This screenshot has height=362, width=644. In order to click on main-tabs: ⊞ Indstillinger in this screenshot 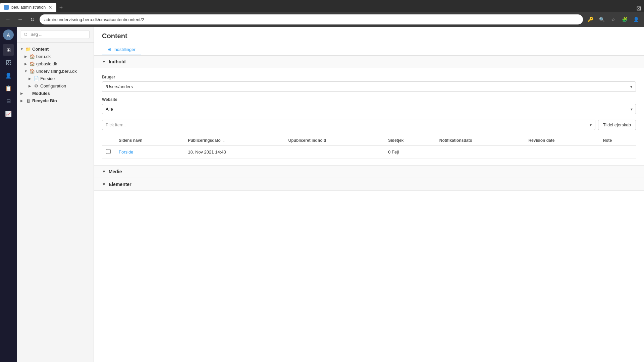, I will do `click(369, 50)`.